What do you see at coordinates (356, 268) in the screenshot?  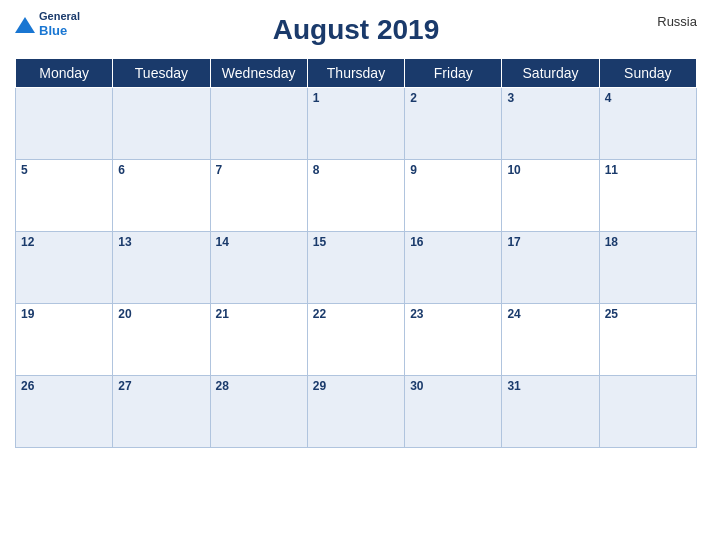 I see `calendar-cell: 15` at bounding box center [356, 268].